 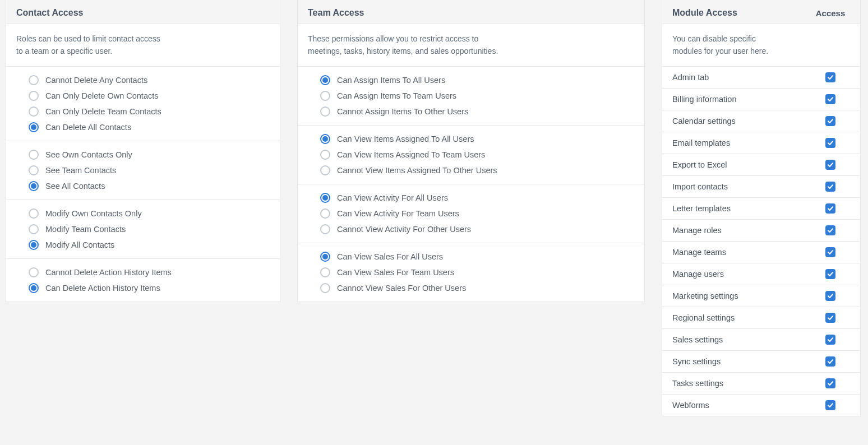 I want to click on contact-radio-option: Cannot Delete Any Contacts, so click(x=149, y=80).